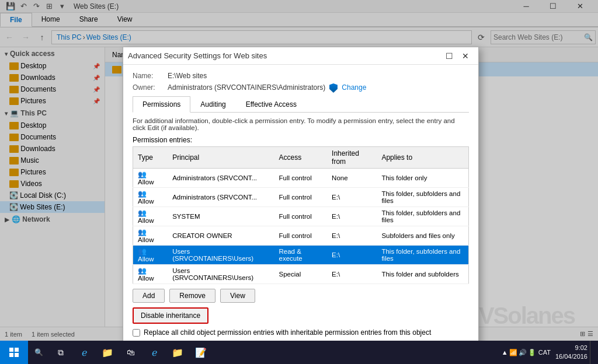 The width and height of the screenshot is (598, 364). What do you see at coordinates (193, 296) in the screenshot?
I see `remove-button: Remove` at bounding box center [193, 296].